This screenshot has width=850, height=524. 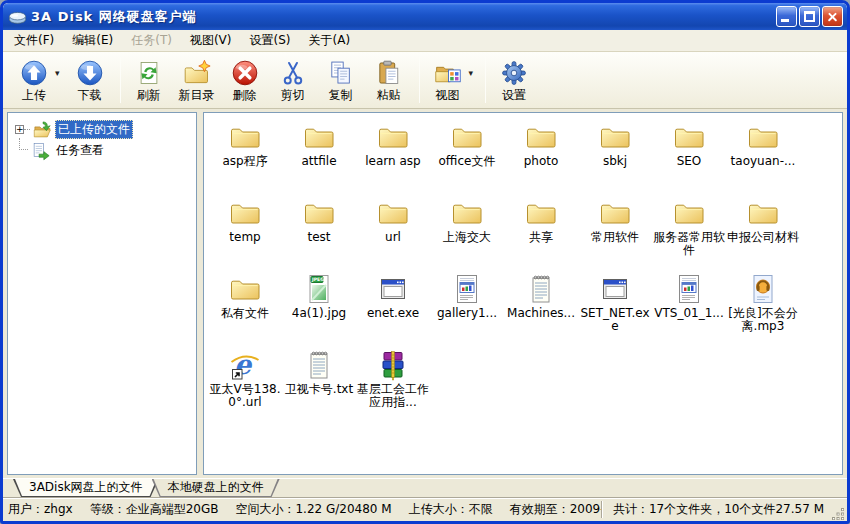 What do you see at coordinates (245, 314) in the screenshot?
I see `file-item-label: 私有文件` at bounding box center [245, 314].